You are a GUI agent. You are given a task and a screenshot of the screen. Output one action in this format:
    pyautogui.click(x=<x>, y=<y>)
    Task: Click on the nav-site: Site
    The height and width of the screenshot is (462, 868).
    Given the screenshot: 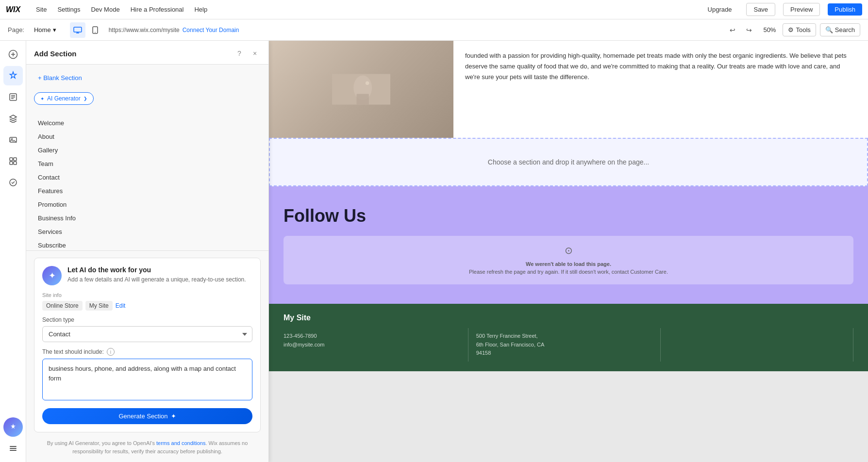 What is the action you would take?
    pyautogui.click(x=41, y=10)
    